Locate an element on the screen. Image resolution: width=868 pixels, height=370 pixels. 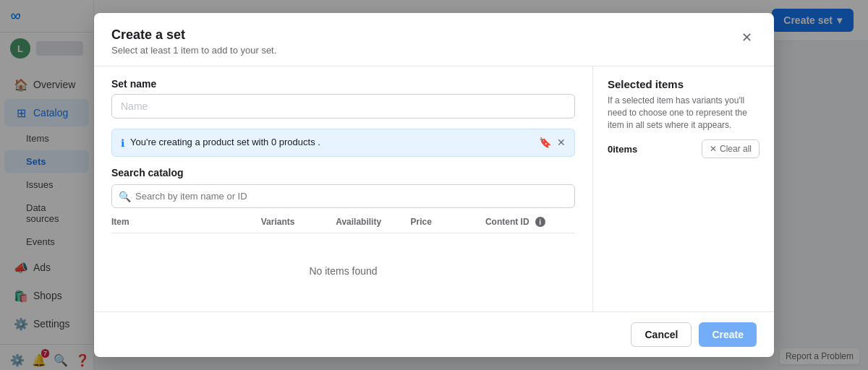
modal-footer: Cancel Create is located at coordinates (434, 334).